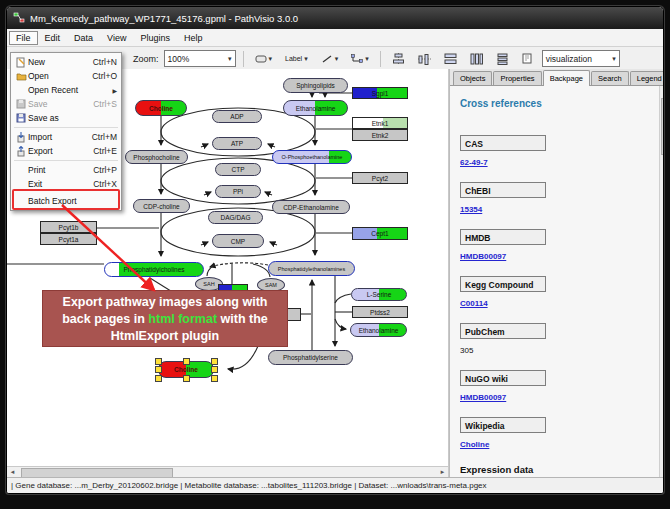  I want to click on submenu-arrow-icon: ▶, so click(114, 90).